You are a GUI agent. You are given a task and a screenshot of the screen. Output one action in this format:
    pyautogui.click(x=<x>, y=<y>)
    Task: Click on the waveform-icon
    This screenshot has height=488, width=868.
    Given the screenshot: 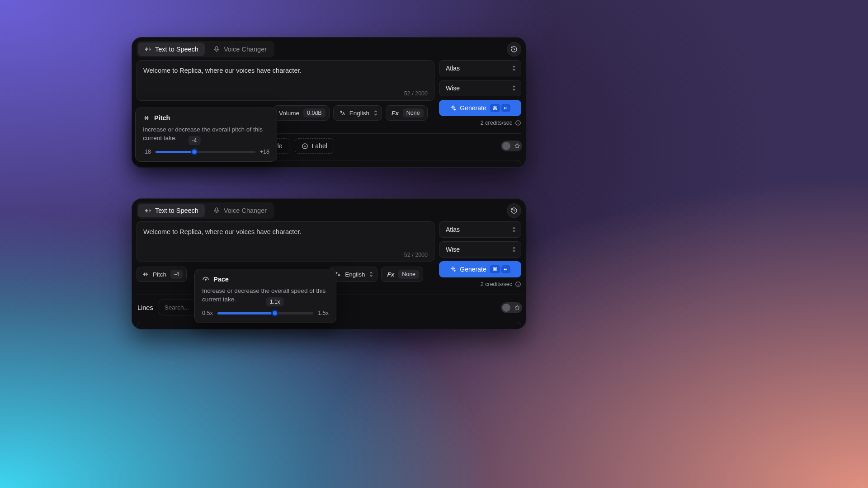 What is the action you would take?
    pyautogui.click(x=148, y=211)
    